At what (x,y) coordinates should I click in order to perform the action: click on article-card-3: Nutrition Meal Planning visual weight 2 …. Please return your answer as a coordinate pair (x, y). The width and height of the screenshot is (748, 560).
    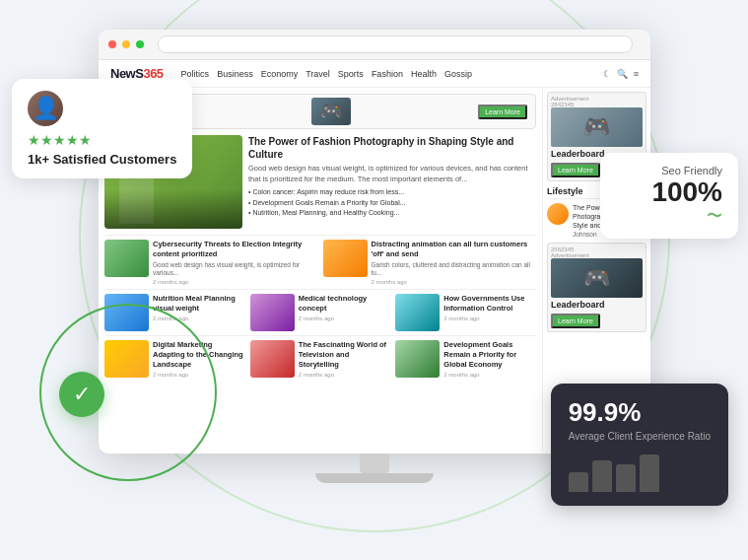
    Looking at the image, I should click on (175, 313).